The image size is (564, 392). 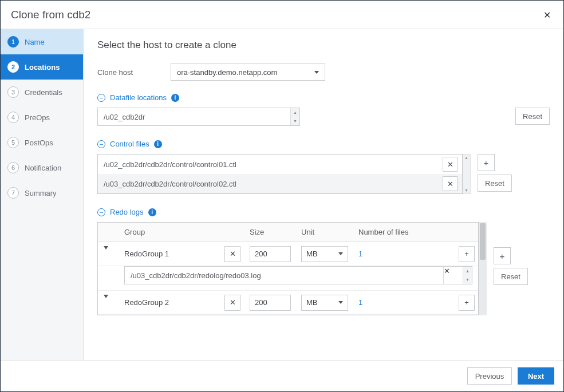 What do you see at coordinates (511, 276) in the screenshot?
I see `redologs-reset-button: Reset` at bounding box center [511, 276].